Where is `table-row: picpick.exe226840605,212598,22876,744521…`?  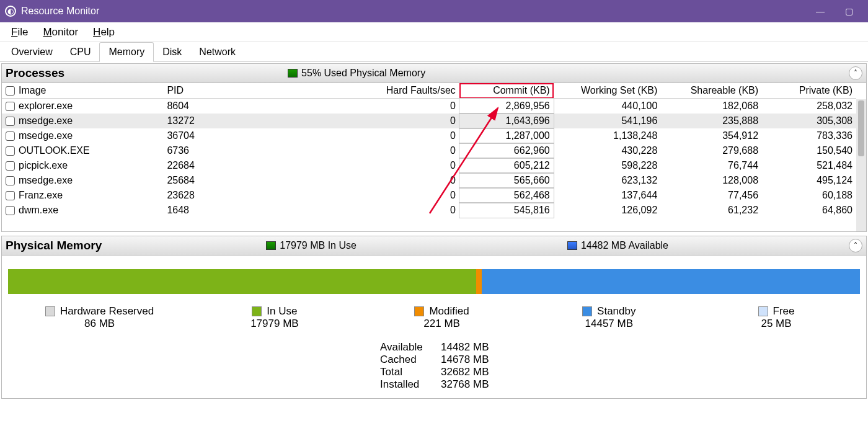
table-row: picpick.exe226840605,212598,22876,744521… is located at coordinates (429, 166).